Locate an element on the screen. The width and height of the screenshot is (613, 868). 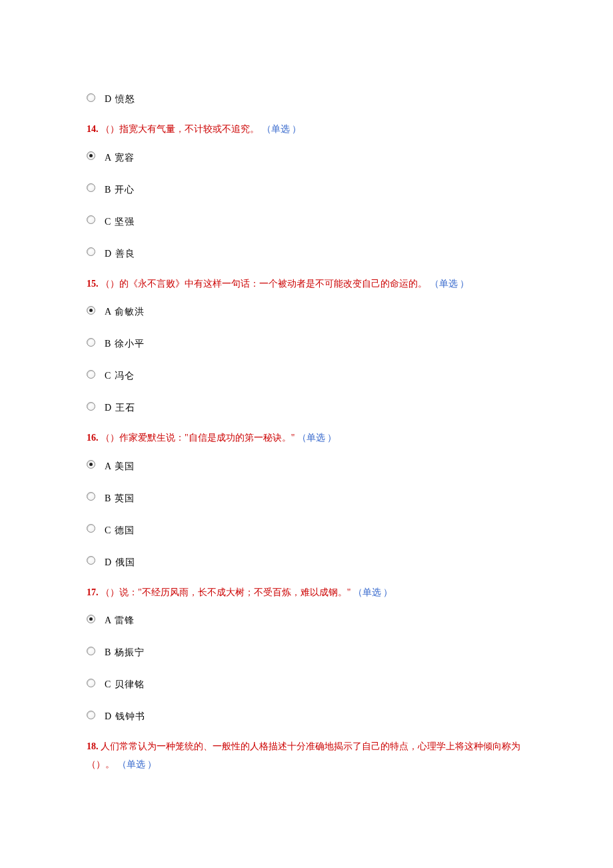
question-number: 18. is located at coordinates (93, 747).